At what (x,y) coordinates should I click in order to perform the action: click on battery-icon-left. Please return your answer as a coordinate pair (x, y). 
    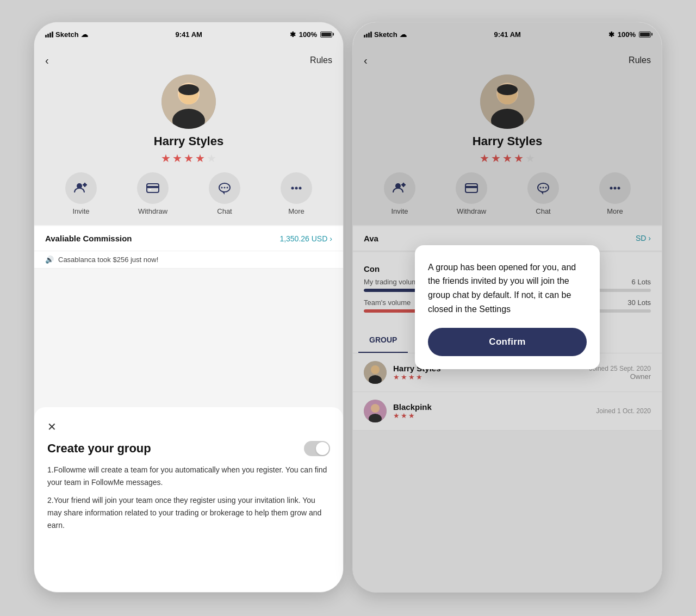
    Looking at the image, I should click on (326, 35).